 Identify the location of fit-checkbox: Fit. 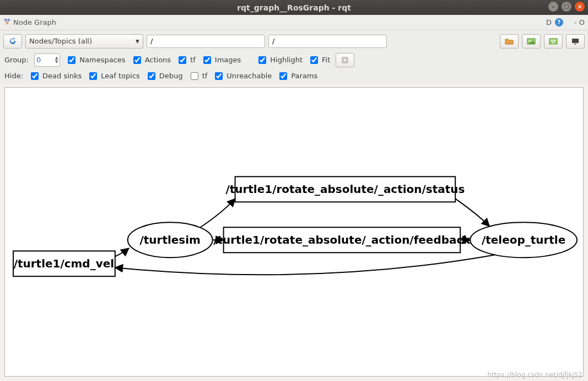
(319, 60).